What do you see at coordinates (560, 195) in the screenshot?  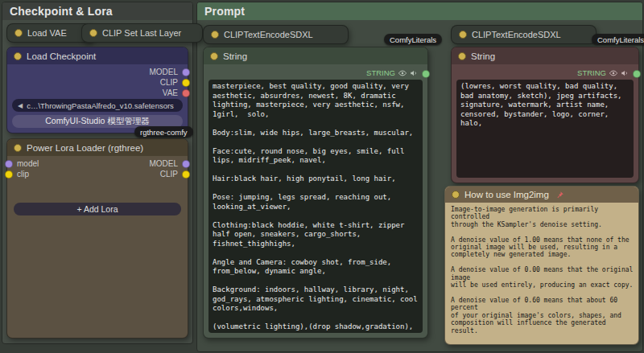 I see `pushpin-icon` at bounding box center [560, 195].